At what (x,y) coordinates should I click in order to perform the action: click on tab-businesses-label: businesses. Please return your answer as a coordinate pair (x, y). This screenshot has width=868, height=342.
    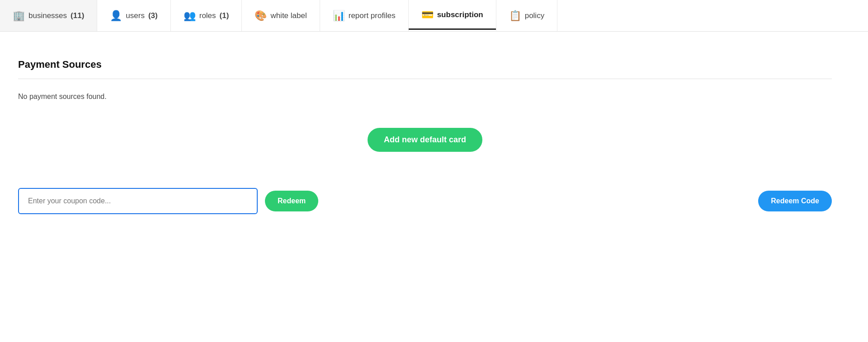
    Looking at the image, I should click on (48, 16).